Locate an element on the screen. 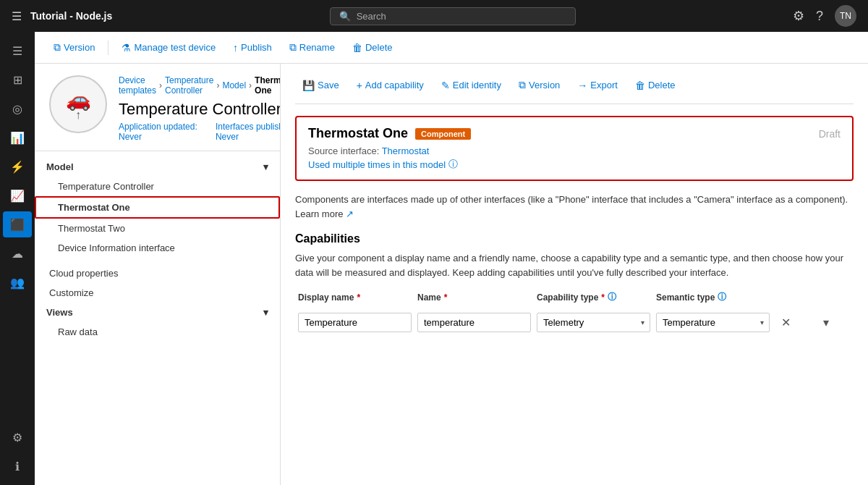 The width and height of the screenshot is (868, 485). capability-row: Telemetry Property Command ▾ Temperature… is located at coordinates (574, 322).